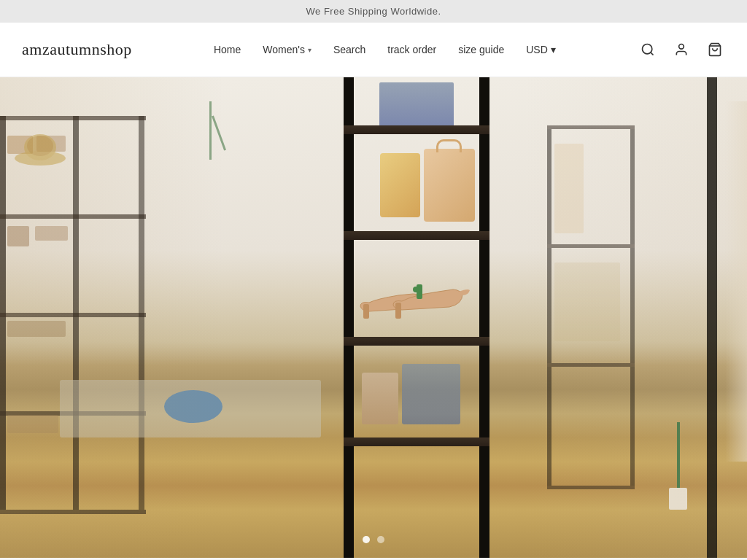 The image size is (747, 560). Describe the element at coordinates (648, 50) in the screenshot. I see `search-button` at that location.